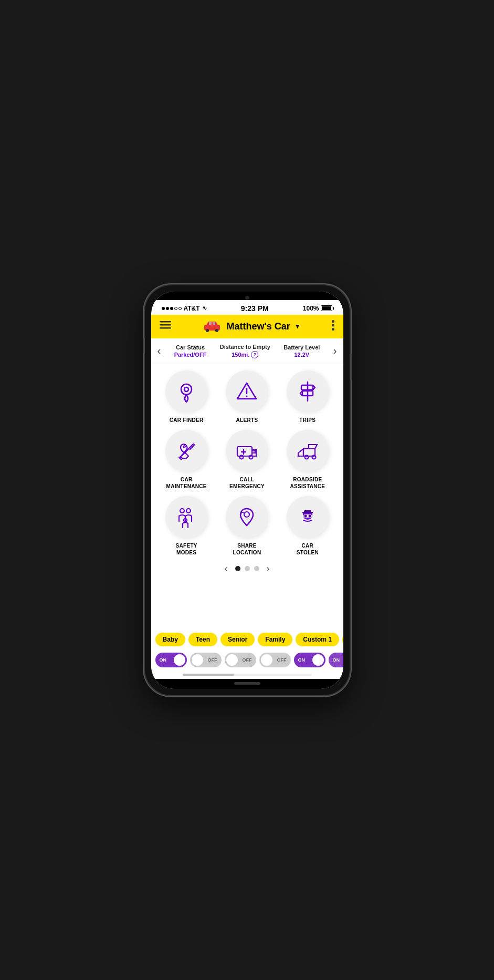 The height and width of the screenshot is (980, 494). I want to click on toggle-custom1: ON, so click(310, 660).